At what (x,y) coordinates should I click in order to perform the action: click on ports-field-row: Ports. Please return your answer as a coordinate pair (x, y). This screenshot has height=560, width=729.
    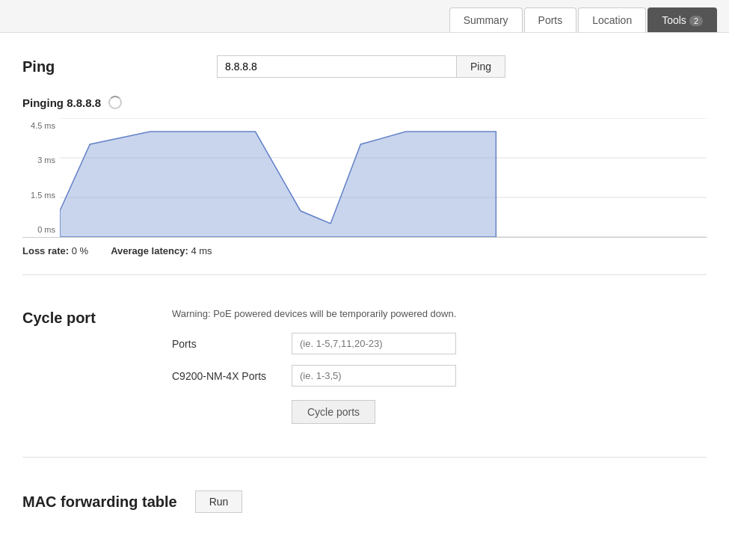
    Looking at the image, I should click on (440, 344).